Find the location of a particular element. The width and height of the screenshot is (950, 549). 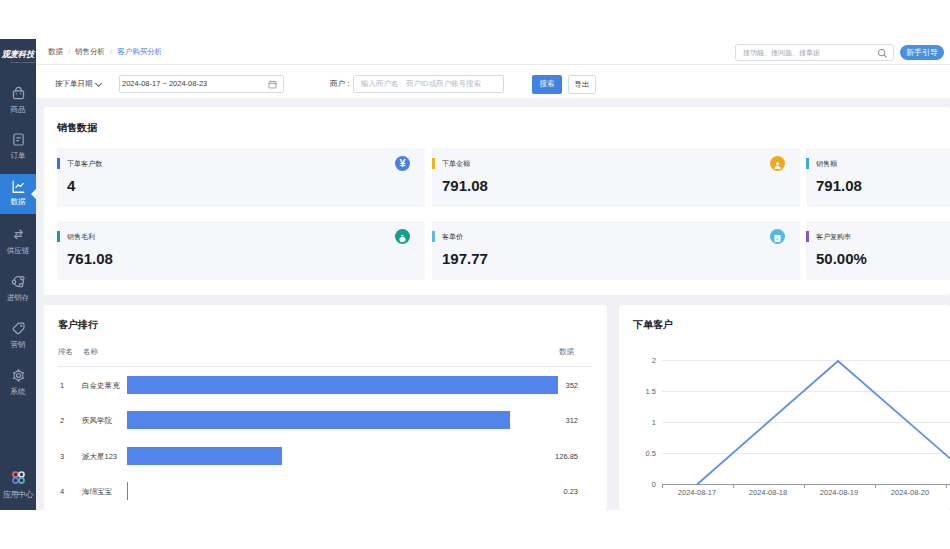

svg-text: 2 is located at coordinates (654, 360).